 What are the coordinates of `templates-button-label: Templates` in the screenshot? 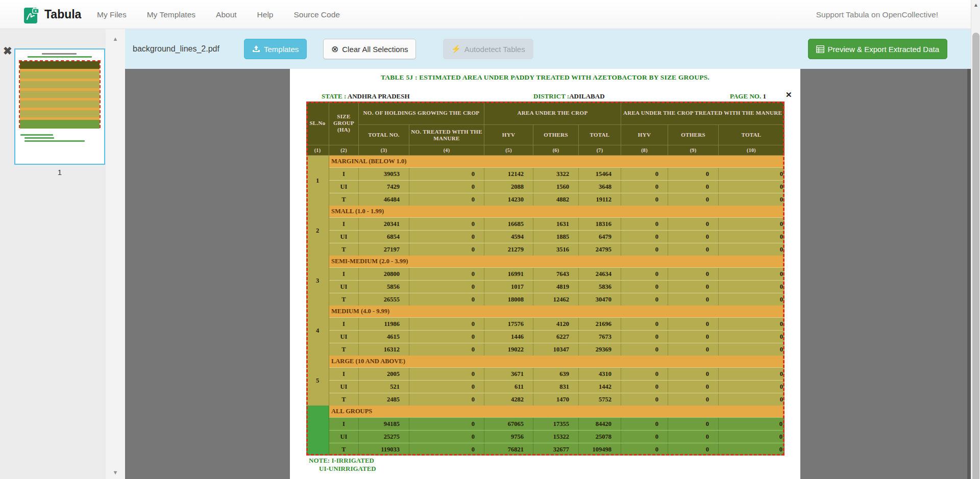 It's located at (281, 49).